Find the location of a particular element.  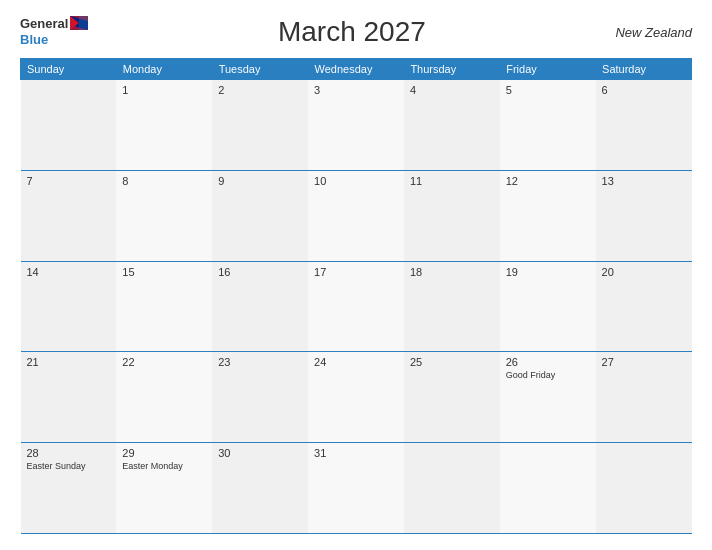

calendar-cell: 21 is located at coordinates (69, 398).